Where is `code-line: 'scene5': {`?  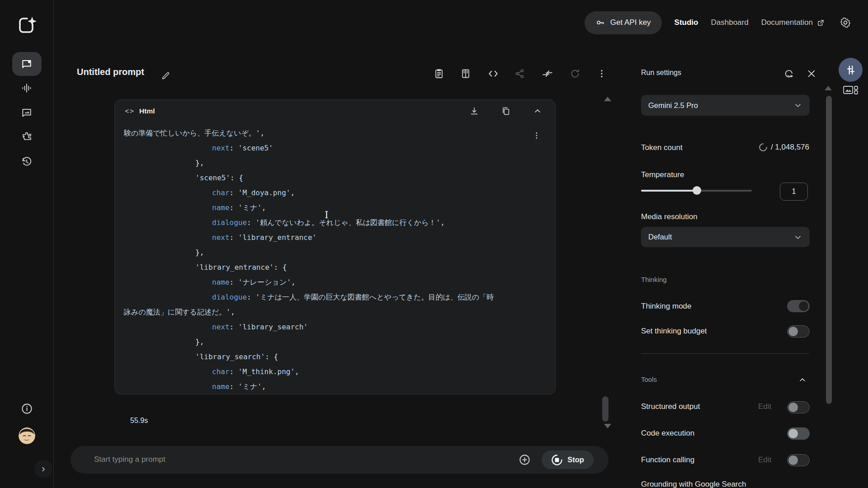
code-line: 'scene5': { is located at coordinates (335, 178).